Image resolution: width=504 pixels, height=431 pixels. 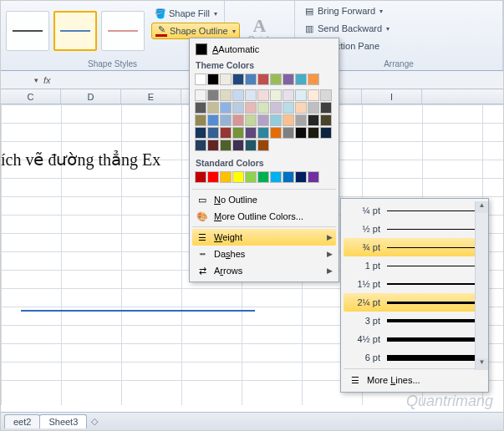 I want to click on sheet-tab-3: Sheet3, so click(x=64, y=421).